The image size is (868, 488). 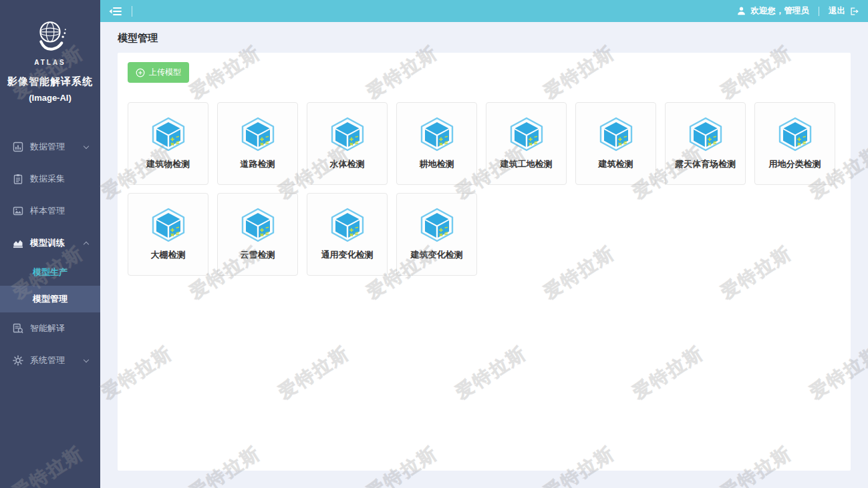 I want to click on model-card-label: 露天体育场检测, so click(x=706, y=164).